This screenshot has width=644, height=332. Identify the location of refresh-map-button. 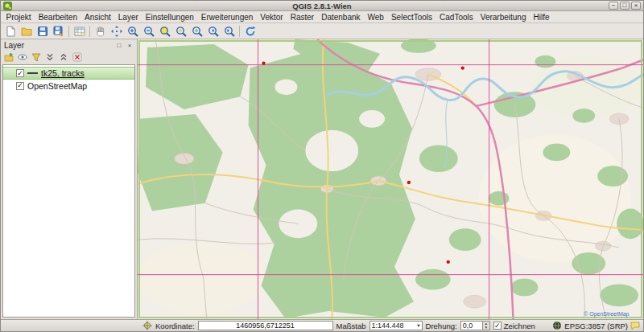
(250, 31).